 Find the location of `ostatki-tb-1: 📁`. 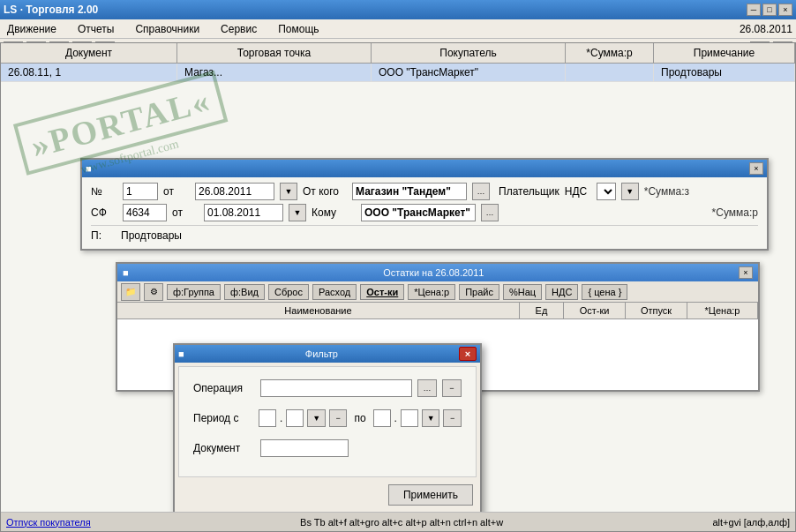

ostatki-tb-1: 📁 is located at coordinates (131, 292).